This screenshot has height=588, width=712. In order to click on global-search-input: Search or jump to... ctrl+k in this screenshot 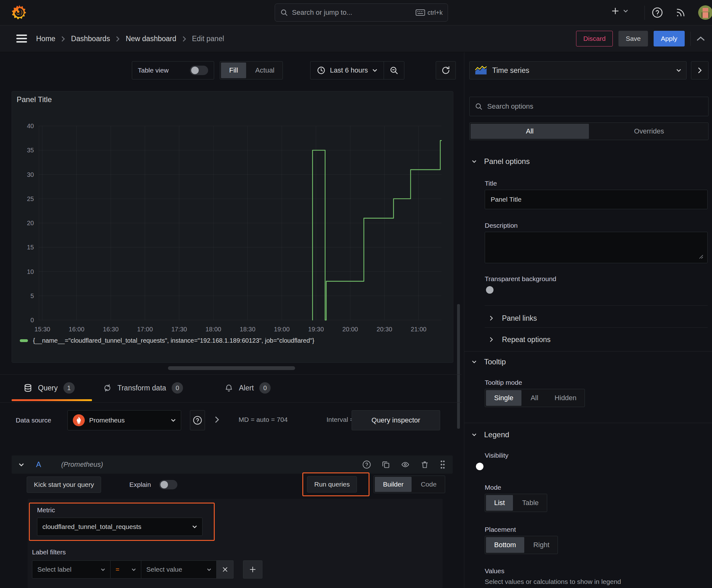, I will do `click(361, 13)`.